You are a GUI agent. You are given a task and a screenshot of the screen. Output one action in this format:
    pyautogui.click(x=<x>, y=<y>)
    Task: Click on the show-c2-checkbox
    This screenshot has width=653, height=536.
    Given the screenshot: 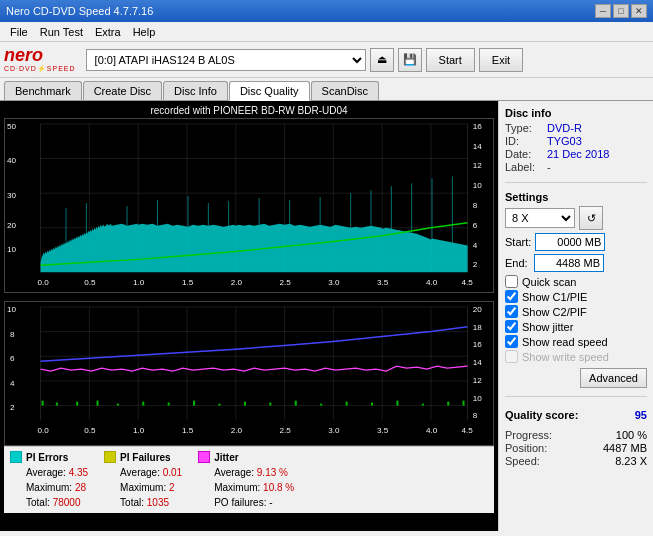 What is the action you would take?
    pyautogui.click(x=512, y=312)
    